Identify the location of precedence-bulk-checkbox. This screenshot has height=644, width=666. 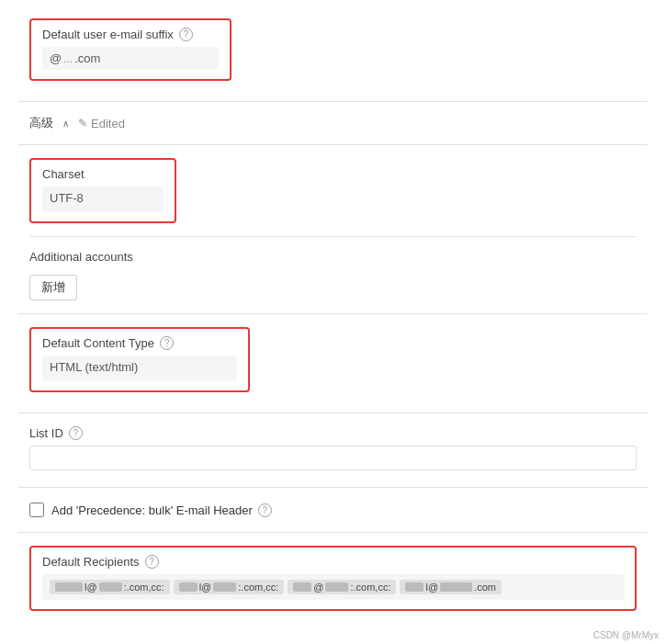
(37, 510).